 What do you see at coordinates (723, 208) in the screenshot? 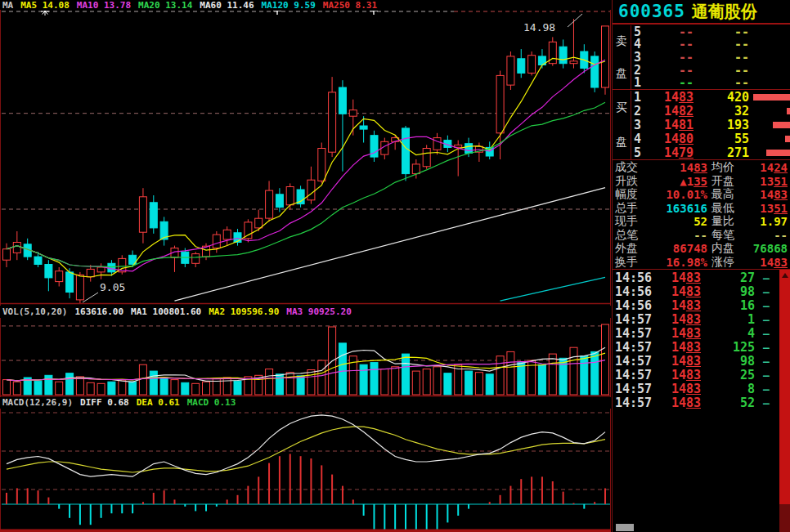
I see `stat-label: 最低` at bounding box center [723, 208].